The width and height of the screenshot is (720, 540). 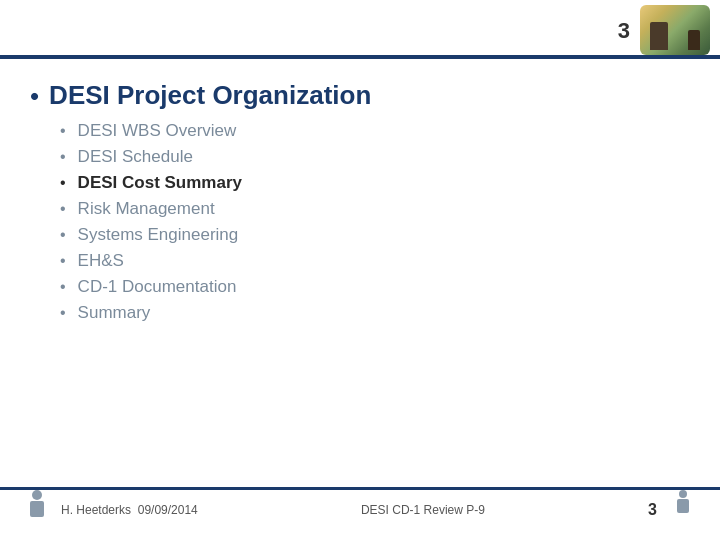 What do you see at coordinates (375, 157) in the screenshot?
I see `sub-bullet-item: •DESI Schedule` at bounding box center [375, 157].